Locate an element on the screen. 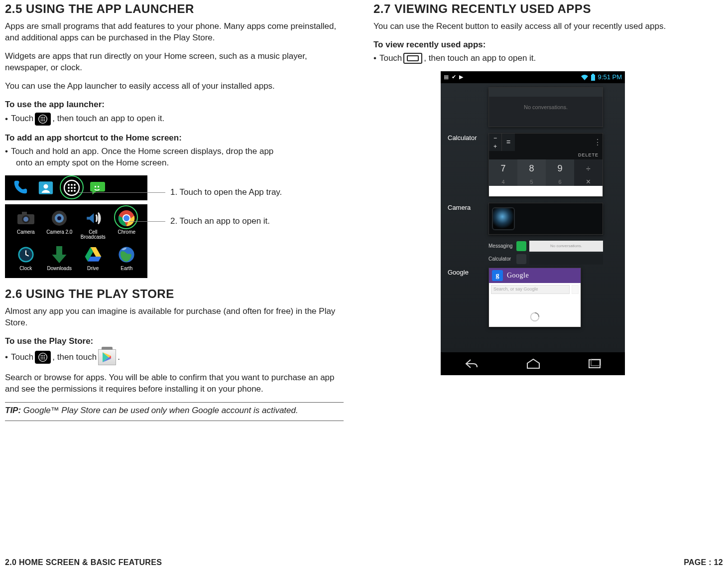  grid-label: Camera is located at coordinates (26, 232).